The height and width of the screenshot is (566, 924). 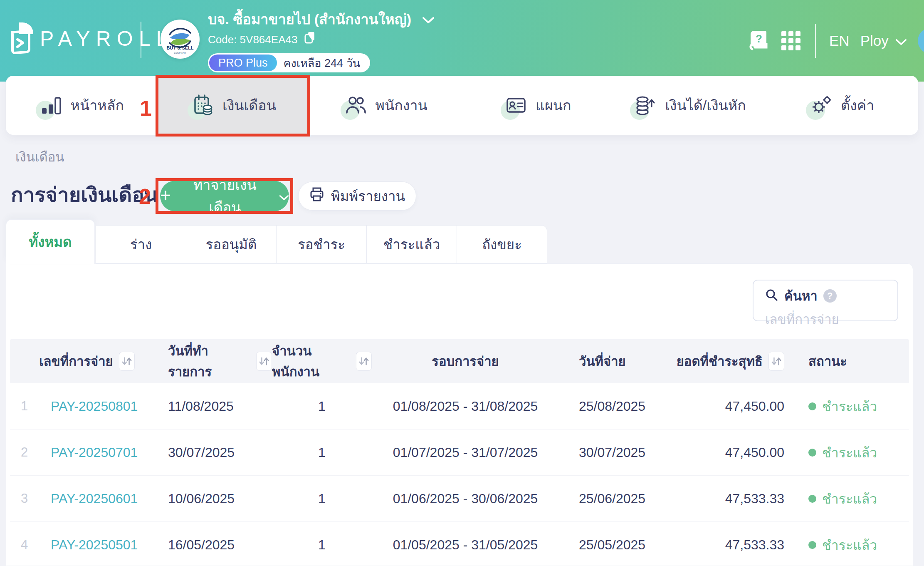 I want to click on nav-label: แผนก, so click(x=553, y=105).